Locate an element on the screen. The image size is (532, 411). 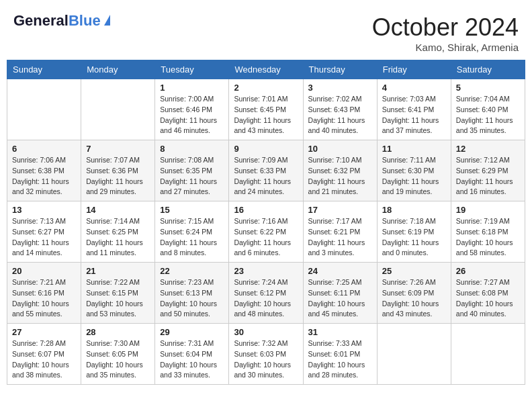
location: Kamo, Shirak, Armenia is located at coordinates (445, 47).